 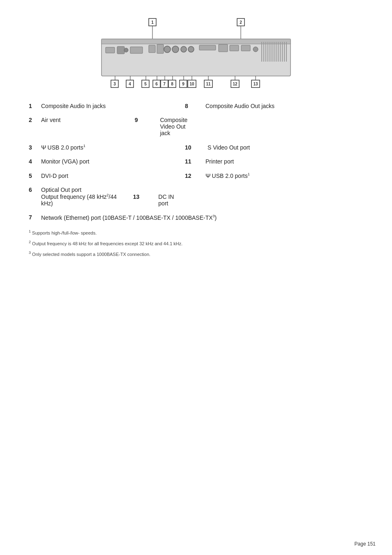 I want to click on item-row-5-12: 5 DVI-D port 12 Ψ USB 2.0 ports1, so click(x=196, y=176).